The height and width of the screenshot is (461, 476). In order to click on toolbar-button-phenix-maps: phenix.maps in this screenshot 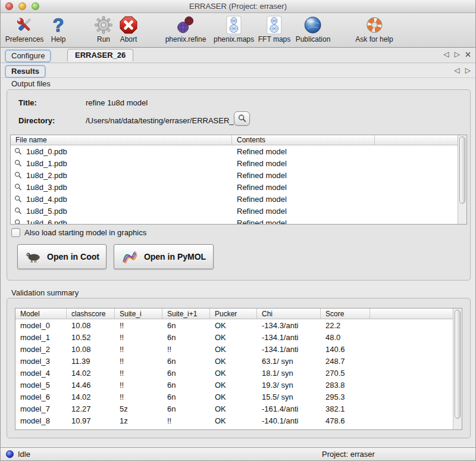, I will do `click(234, 30)`.